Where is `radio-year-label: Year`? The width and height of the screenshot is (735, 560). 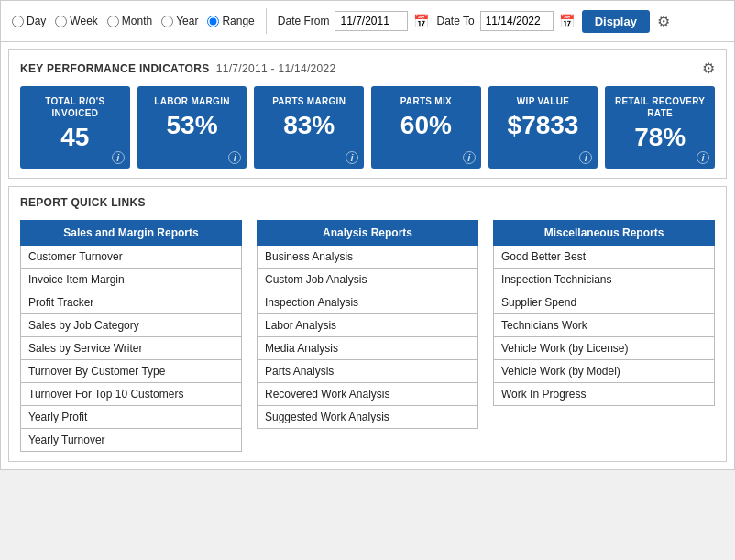
radio-year-label: Year is located at coordinates (187, 21).